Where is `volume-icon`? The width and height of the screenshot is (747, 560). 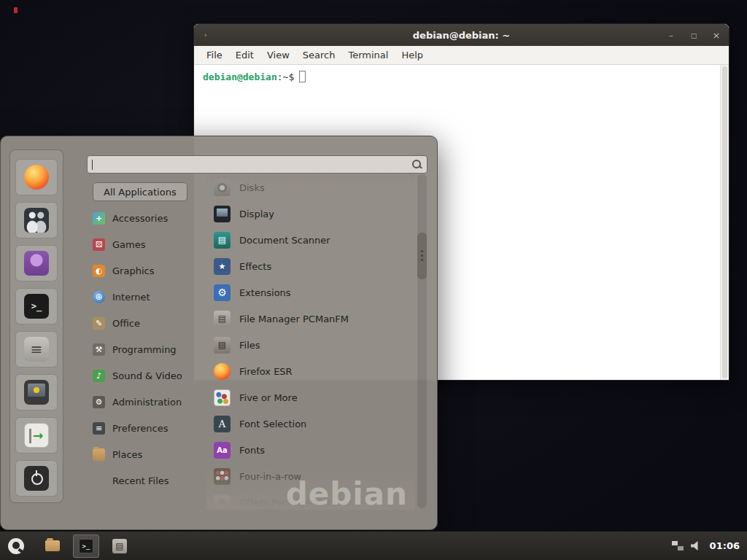 volume-icon is located at coordinates (697, 546).